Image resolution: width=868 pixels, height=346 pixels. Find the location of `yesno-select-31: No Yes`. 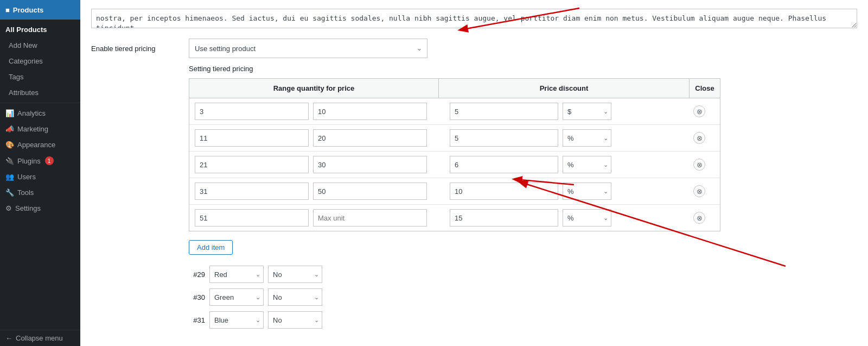

yesno-select-31: No Yes is located at coordinates (295, 320).